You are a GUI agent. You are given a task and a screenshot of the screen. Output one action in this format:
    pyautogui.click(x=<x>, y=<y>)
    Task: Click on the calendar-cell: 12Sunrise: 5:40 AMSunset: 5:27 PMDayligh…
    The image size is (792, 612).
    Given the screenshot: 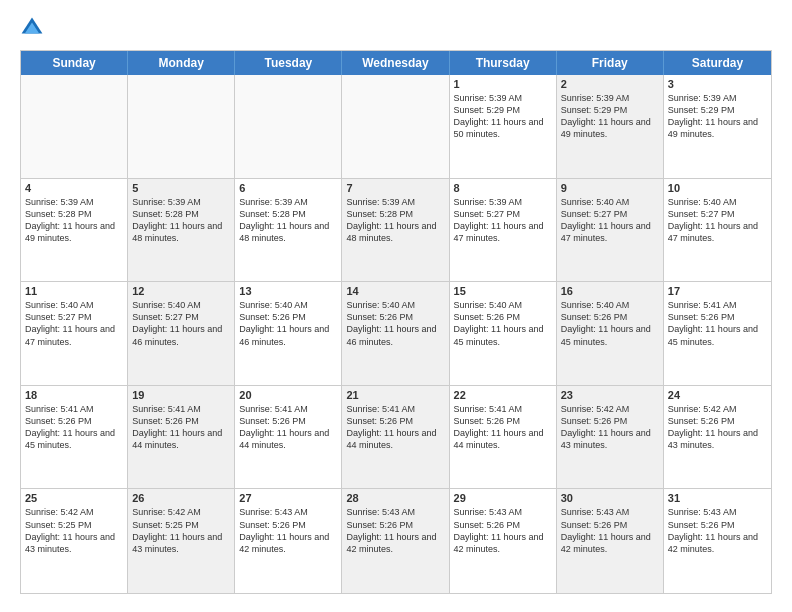 What is the action you would take?
    pyautogui.click(x=182, y=334)
    